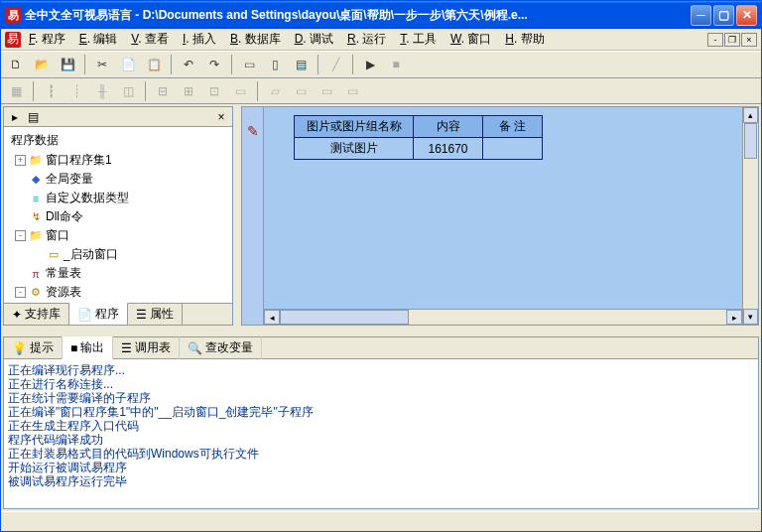  Describe the element at coordinates (48, 40) in the screenshot. I see `menu-f: F. 程序` at that location.